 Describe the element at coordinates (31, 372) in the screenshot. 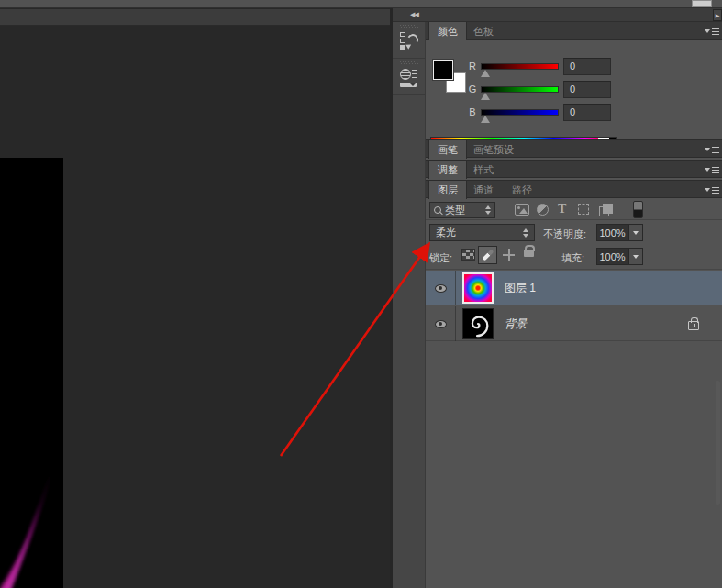

I see `document-canvas` at that location.